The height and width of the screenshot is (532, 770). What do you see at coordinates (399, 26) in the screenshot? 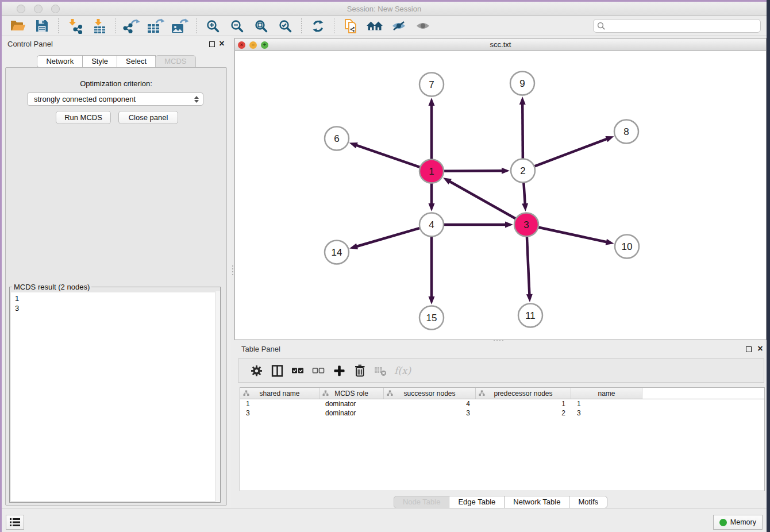
I see `hide-panels-button` at bounding box center [399, 26].